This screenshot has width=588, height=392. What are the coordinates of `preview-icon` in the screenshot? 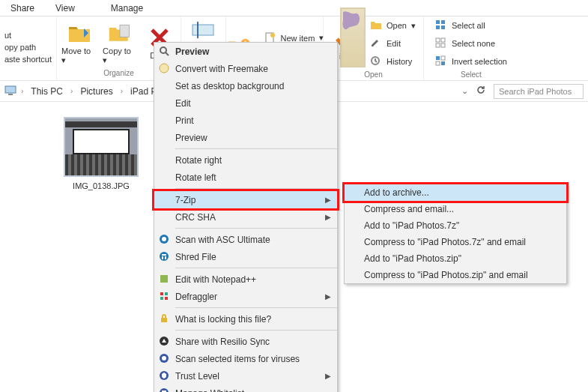 It's located at (165, 52).